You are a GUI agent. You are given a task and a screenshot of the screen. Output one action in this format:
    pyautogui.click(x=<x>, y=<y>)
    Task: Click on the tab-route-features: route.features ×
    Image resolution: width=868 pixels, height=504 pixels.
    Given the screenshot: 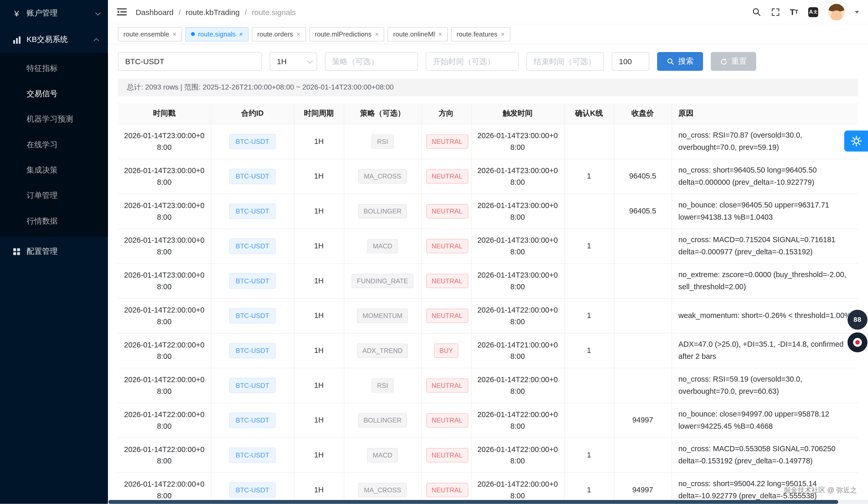 What is the action you would take?
    pyautogui.click(x=481, y=34)
    